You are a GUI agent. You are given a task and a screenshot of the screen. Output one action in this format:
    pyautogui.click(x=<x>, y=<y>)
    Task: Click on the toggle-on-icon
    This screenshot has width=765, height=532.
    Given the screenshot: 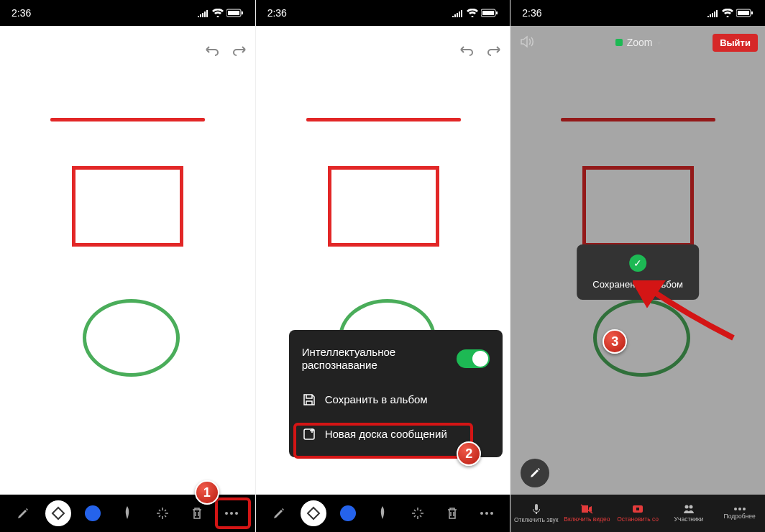 What is the action you would take?
    pyautogui.click(x=473, y=359)
    